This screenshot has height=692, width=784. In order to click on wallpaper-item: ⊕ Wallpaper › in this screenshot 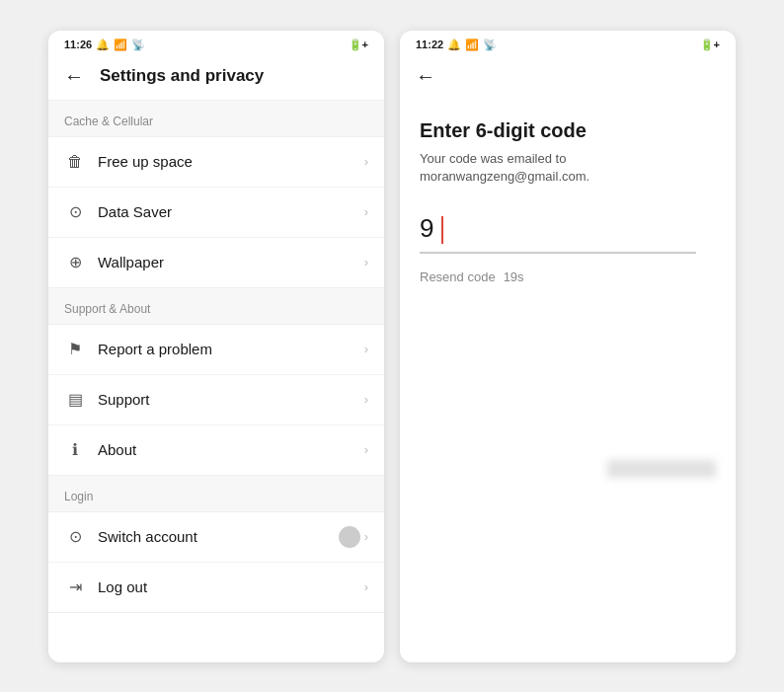, I will do `click(216, 263)`.